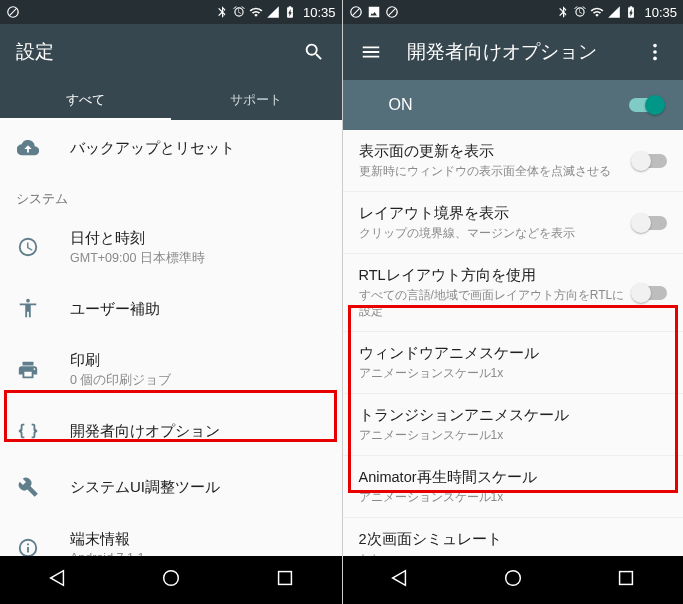 This screenshot has width=683, height=604. Describe the element at coordinates (198, 431) in the screenshot. I see `label: 開発者向けオプション` at that location.